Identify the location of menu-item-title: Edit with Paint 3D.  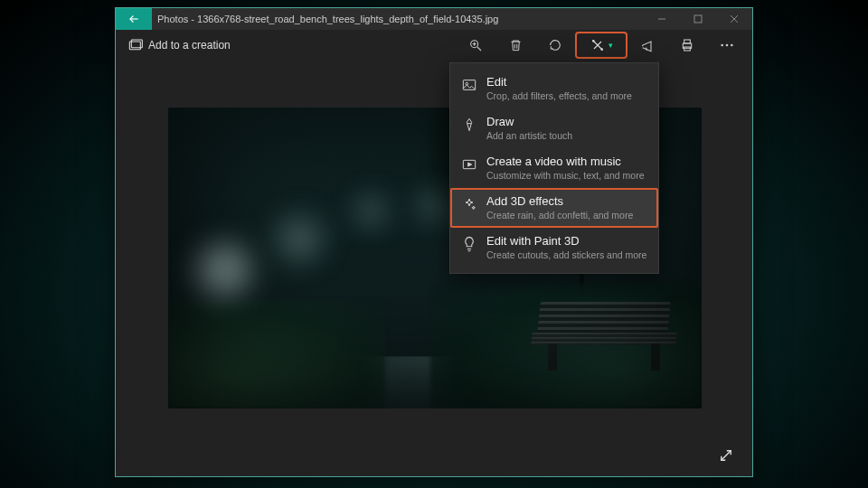
(566, 241).